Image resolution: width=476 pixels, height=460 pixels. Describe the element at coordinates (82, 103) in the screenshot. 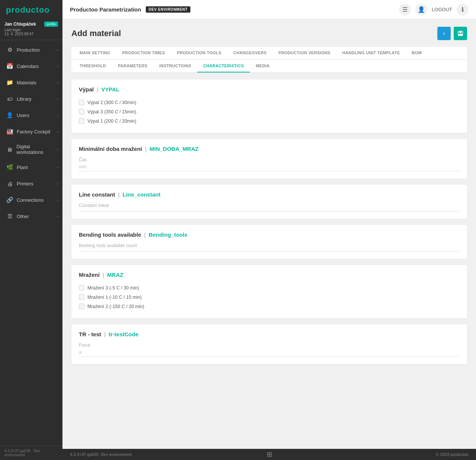

I see `checkbox-vypal2` at that location.